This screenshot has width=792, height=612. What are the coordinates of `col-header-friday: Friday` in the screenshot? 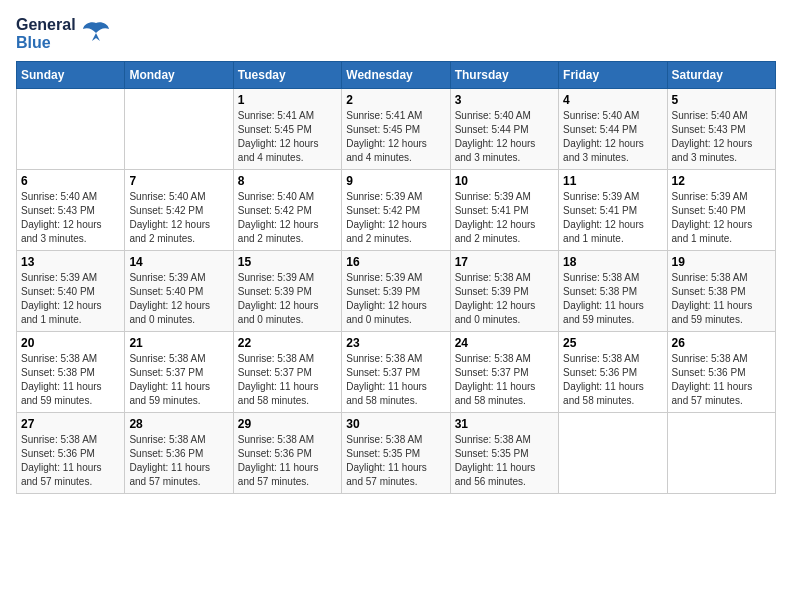 It's located at (613, 76).